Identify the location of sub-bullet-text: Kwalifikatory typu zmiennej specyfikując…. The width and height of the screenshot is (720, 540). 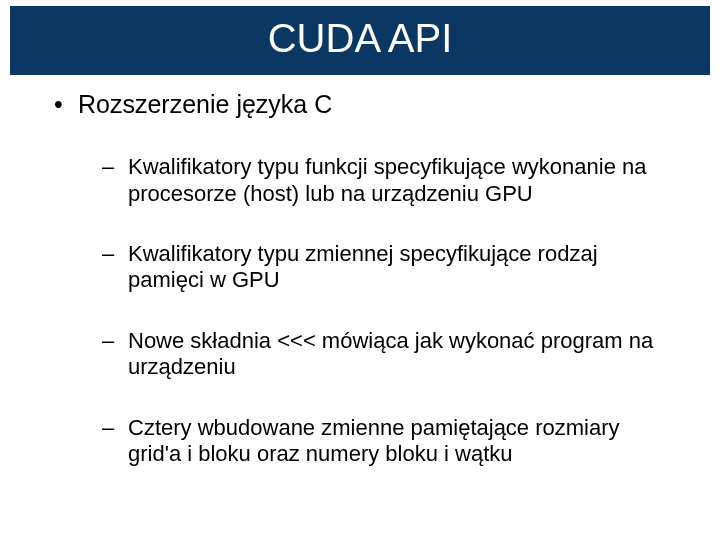
(363, 266).